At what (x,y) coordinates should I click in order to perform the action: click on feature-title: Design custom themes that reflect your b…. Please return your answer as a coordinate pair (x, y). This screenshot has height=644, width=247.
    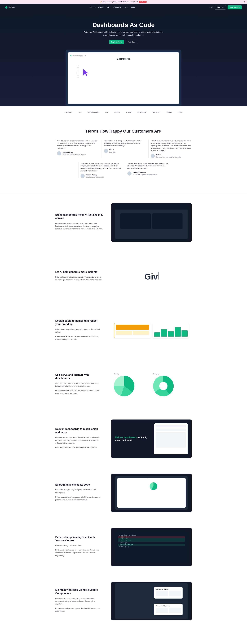
    Looking at the image, I should click on (79, 322).